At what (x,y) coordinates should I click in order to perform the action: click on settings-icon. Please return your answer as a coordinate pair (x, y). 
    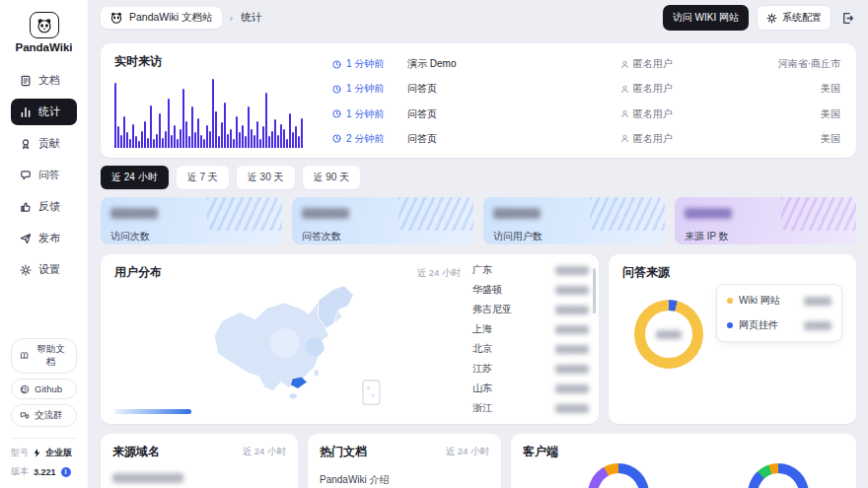
    Looking at the image, I should click on (26, 270).